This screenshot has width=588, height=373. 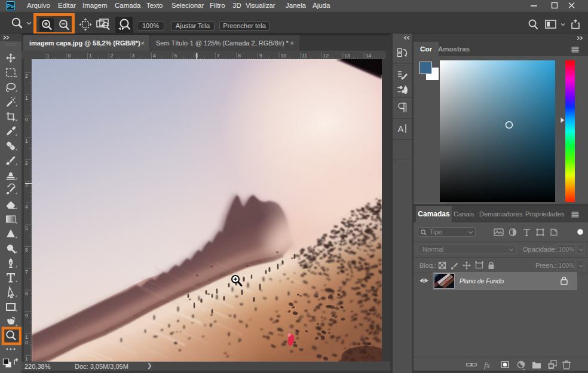 I want to click on svg-text: 10, so click(x=284, y=56).